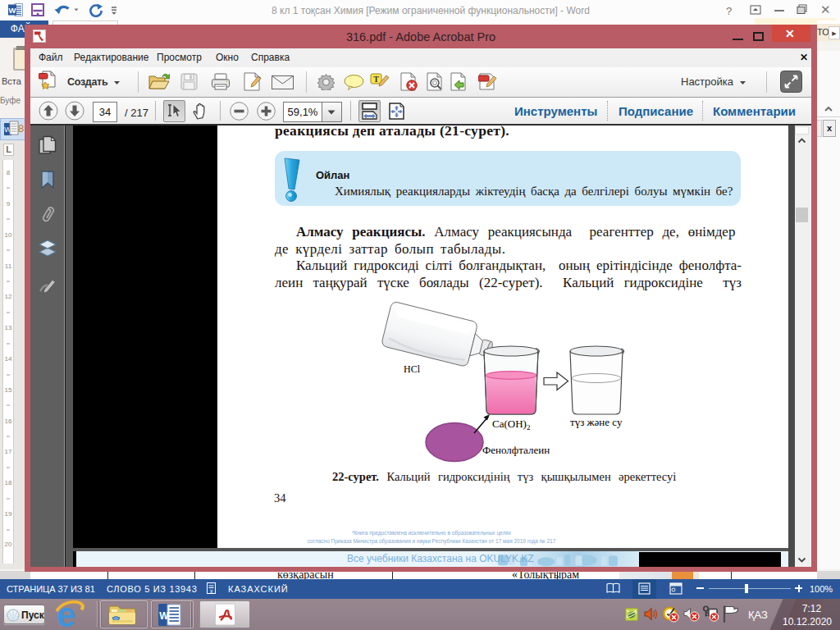 This screenshot has width=840, height=630. What do you see at coordinates (516, 450) in the screenshot?
I see `svg-text: Фенолфталеин` at bounding box center [516, 450].